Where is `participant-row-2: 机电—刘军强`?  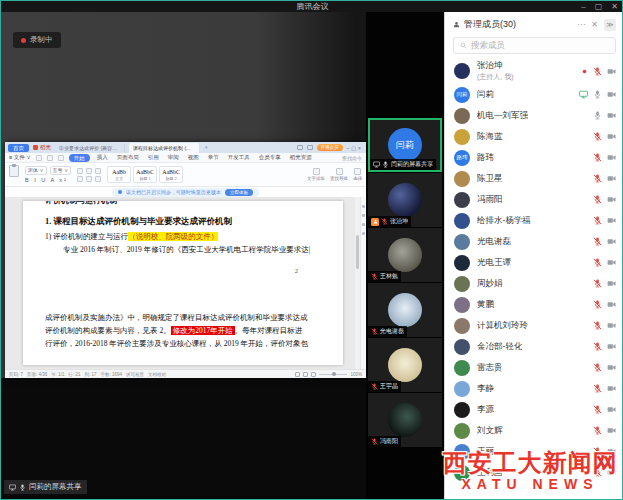
participant-row-2: 机电—刘军强 is located at coordinates (534, 116).